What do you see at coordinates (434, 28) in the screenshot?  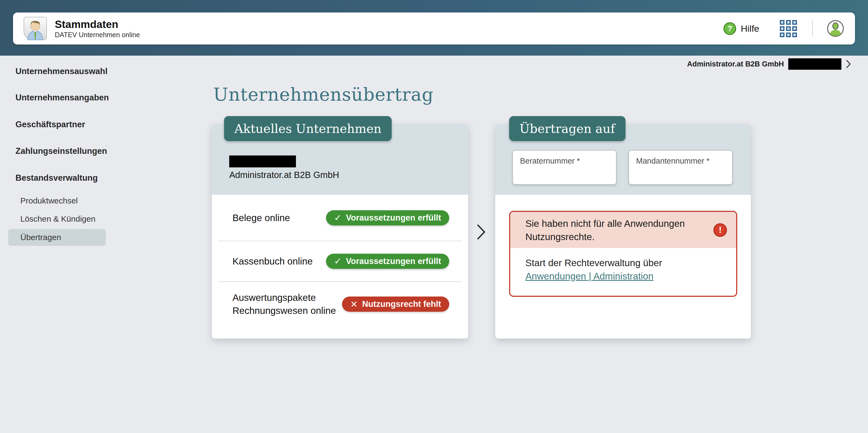 I see `app-header: Stammdaten DATEV Unternehmen online ? Hi…` at bounding box center [434, 28].